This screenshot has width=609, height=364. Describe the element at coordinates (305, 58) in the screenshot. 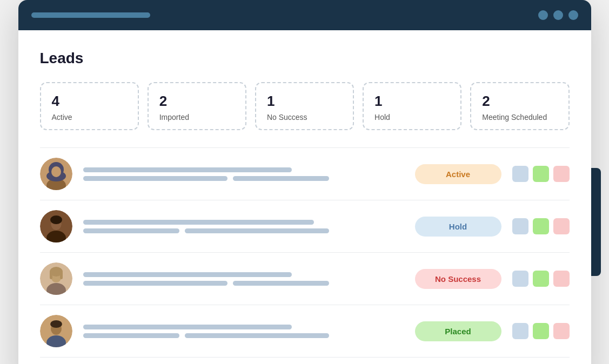

I see `page-title: Leads` at that location.